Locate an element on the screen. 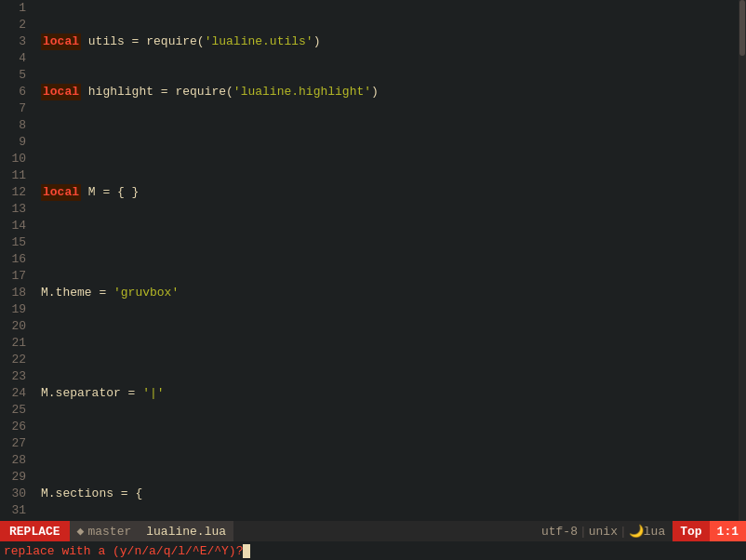 Image resolution: width=746 pixels, height=560 pixels. scrollbar-thumb is located at coordinates (742, 28).